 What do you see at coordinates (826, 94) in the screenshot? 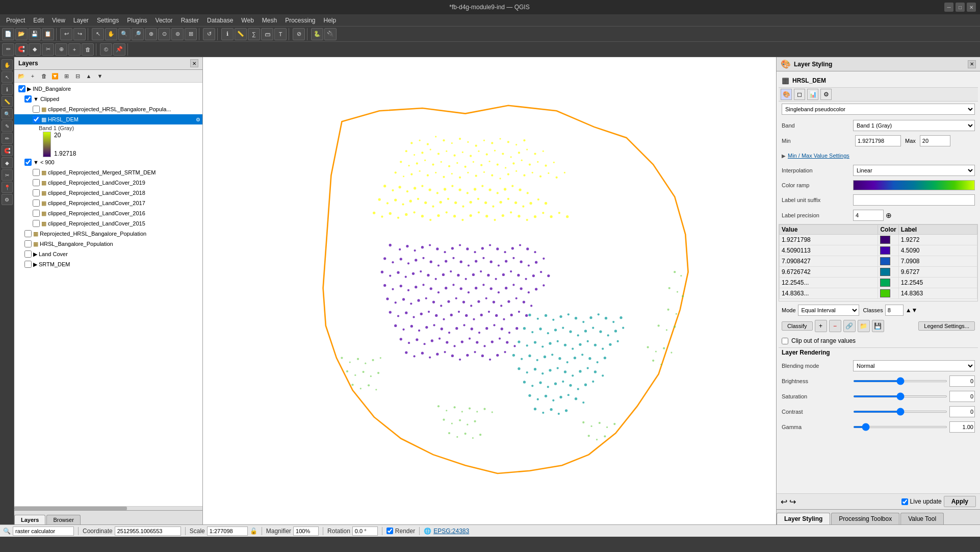
I see `rendering-tab-btn: ⚙` at bounding box center [826, 94].